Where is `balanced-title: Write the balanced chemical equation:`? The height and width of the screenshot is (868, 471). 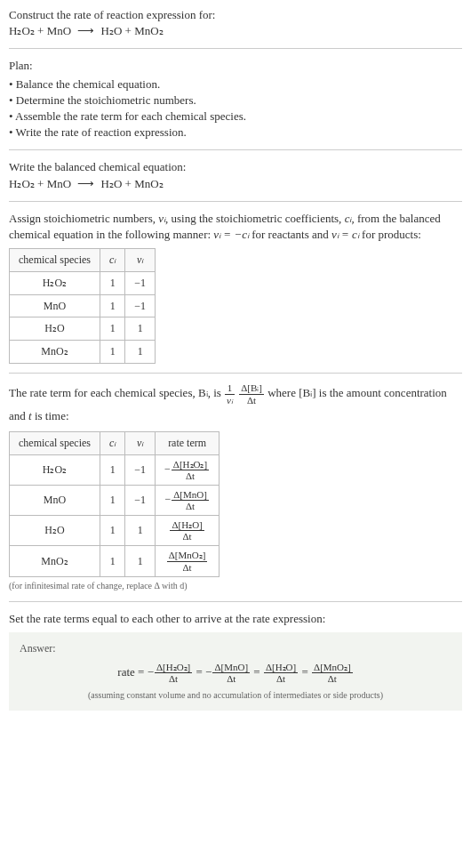
balanced-title: Write the balanced chemical equation: is located at coordinates (236, 167).